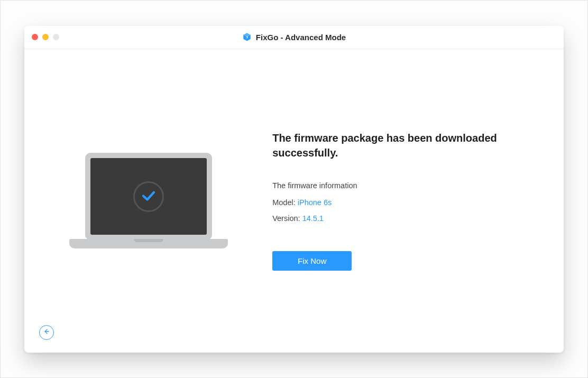  Describe the element at coordinates (313, 218) in the screenshot. I see `version-value: 14.5.1` at that location.